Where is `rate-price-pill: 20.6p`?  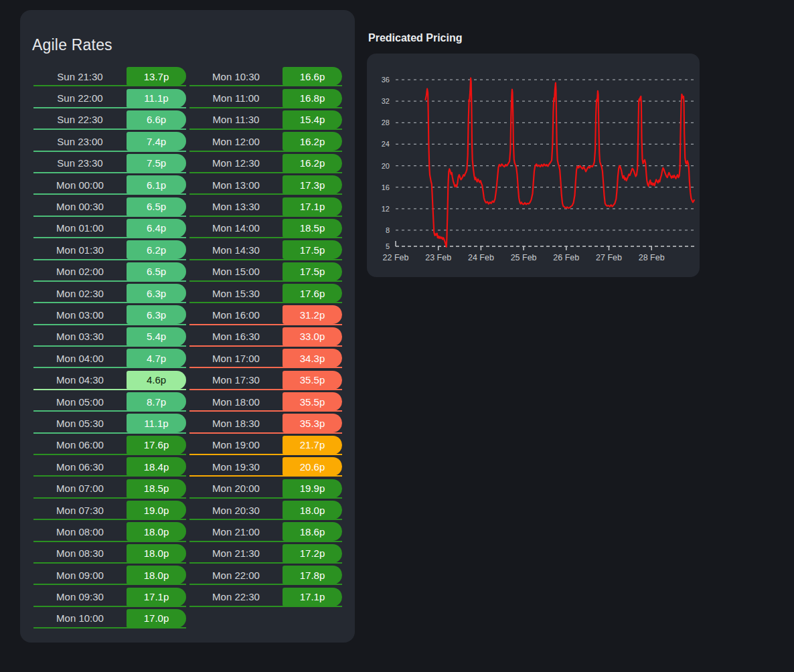
rate-price-pill: 20.6p is located at coordinates (312, 467).